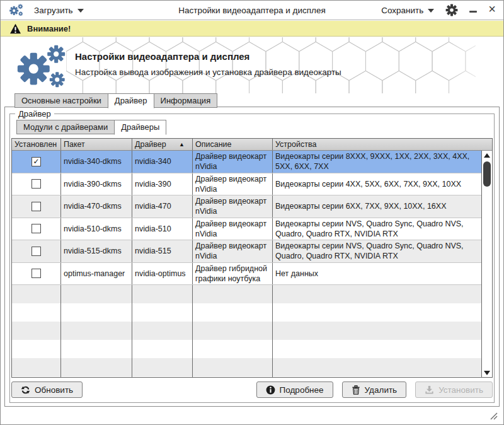 This screenshot has width=504, height=425. What do you see at coordinates (116, 101) in the screenshot?
I see `main-tabs: Основные настройки Драйвер Информация` at bounding box center [116, 101].